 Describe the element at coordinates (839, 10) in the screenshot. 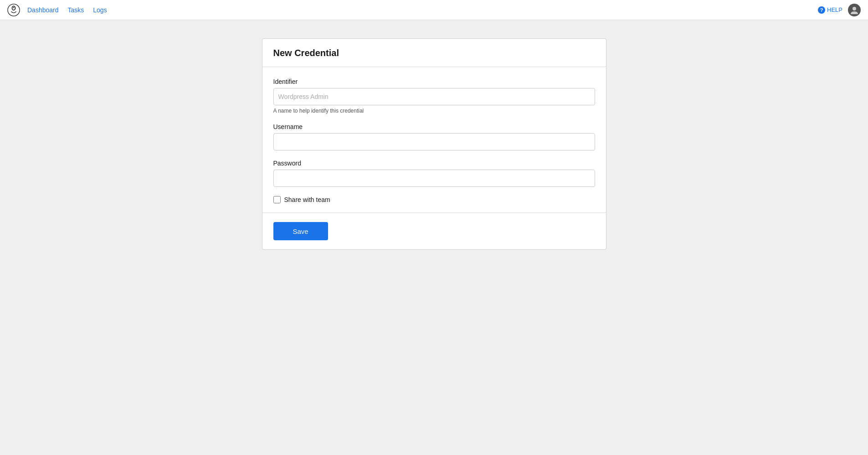

I see `navbar-right: ? HELP` at that location.